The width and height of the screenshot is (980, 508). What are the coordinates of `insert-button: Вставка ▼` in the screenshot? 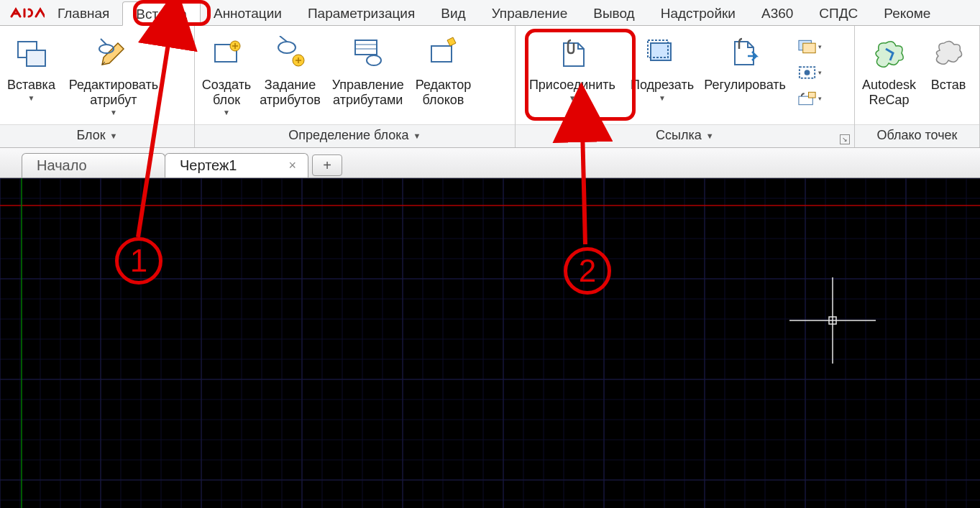 It's located at (32, 67).